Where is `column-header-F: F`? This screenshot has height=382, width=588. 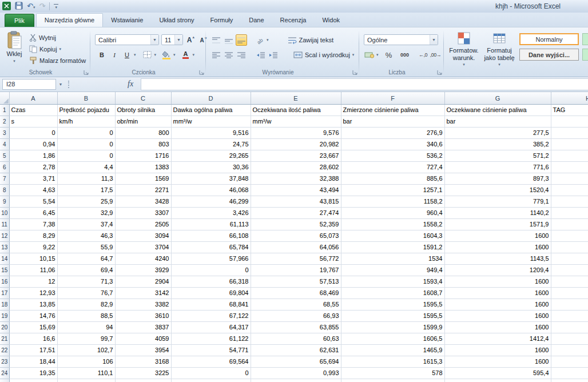 column-header-F: F is located at coordinates (392, 98).